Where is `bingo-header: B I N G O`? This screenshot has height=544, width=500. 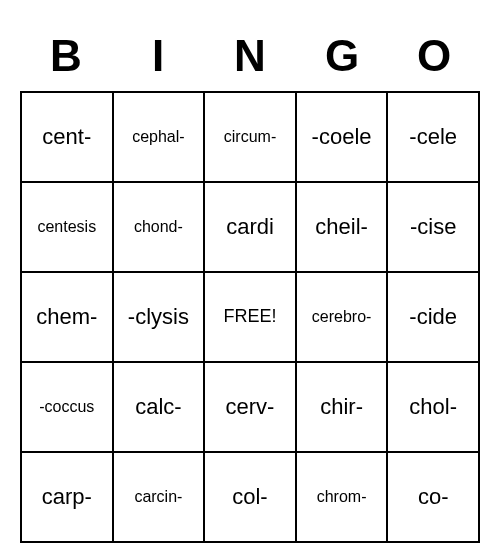 bingo-header: B I N G O is located at coordinates (250, 58).